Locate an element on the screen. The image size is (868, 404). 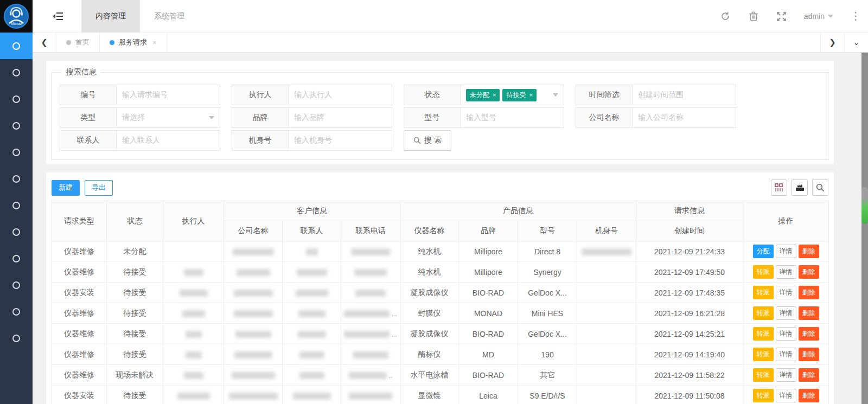
cell-instrument: 显微镜 is located at coordinates (430, 395).